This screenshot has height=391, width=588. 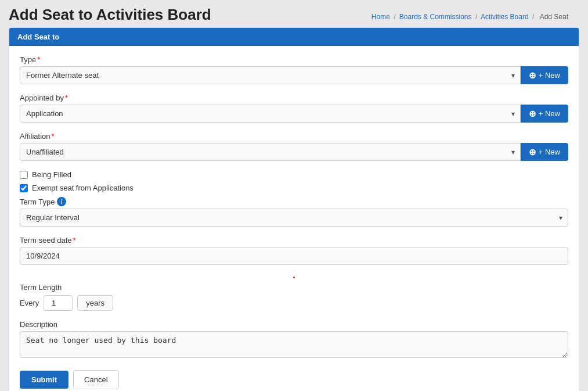 I want to click on term-seed-date-input, so click(x=294, y=256).